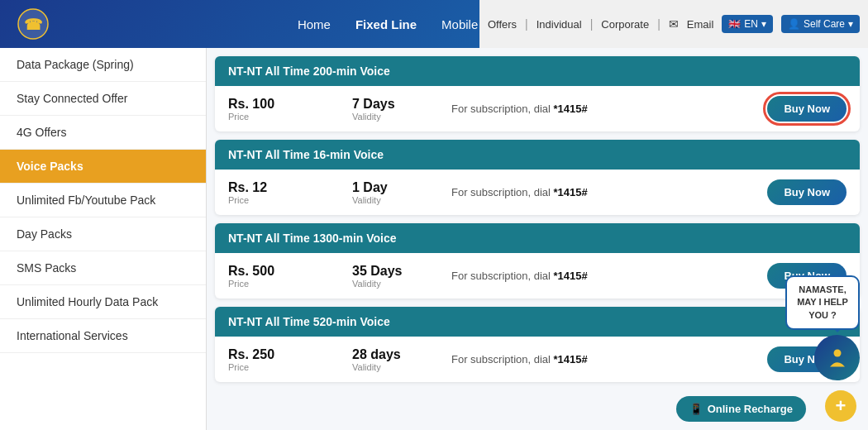  What do you see at coordinates (460, 25) in the screenshot?
I see `nav-mobile: Mobile` at bounding box center [460, 25].